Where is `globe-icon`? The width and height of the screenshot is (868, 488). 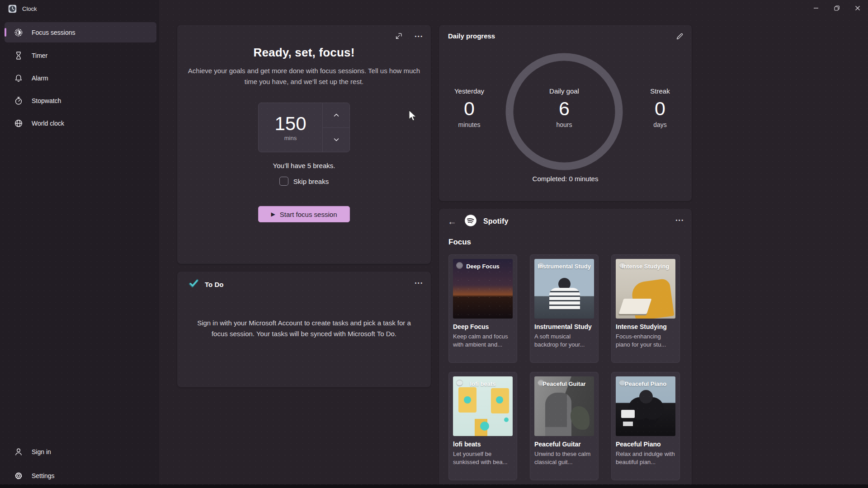
globe-icon is located at coordinates (19, 123).